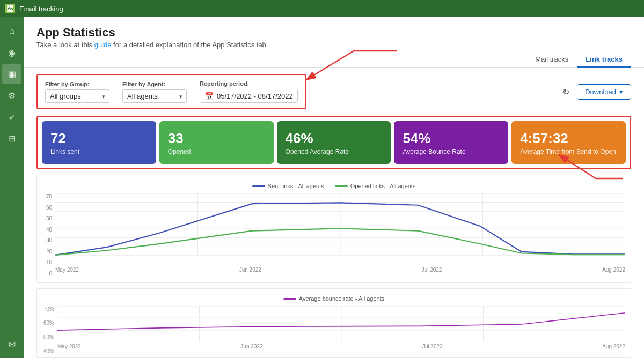  I want to click on sidebar-item-shield: ✓, so click(12, 117).